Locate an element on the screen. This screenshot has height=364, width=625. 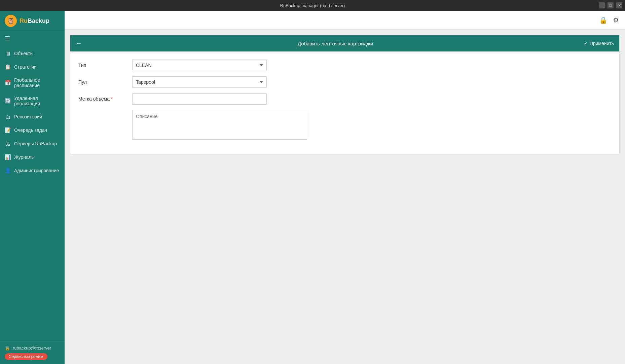
sidebar-item-label-rubackup-servers: Серверы RuBackup is located at coordinates (36, 144).